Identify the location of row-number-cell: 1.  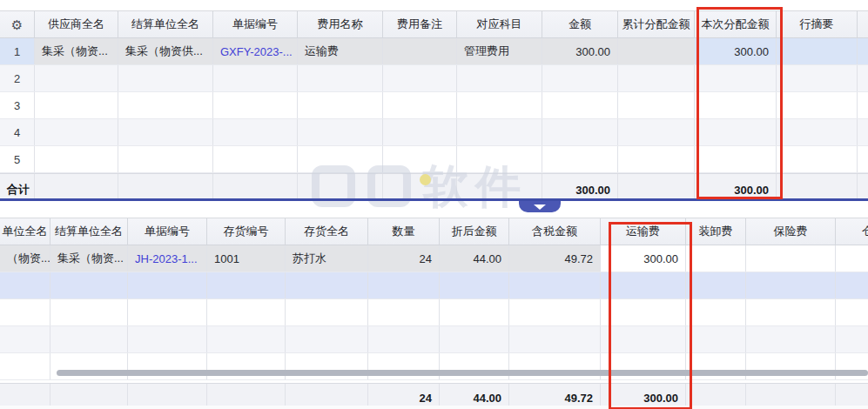
(17, 51).